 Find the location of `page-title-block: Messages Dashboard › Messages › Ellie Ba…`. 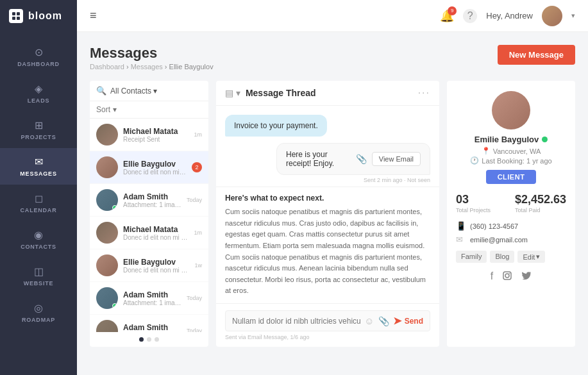

page-title-block: Messages Dashboard › Messages › Ellie Ba… is located at coordinates (151, 58).